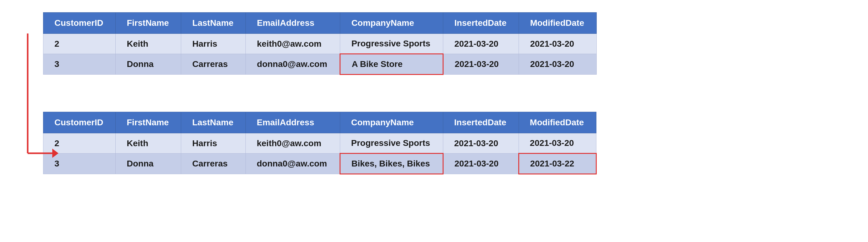  Describe the element at coordinates (320, 65) in the screenshot. I see `table-row: 3DonnaCarrerasdonna0@aw.comA Bike Store2…` at that location.